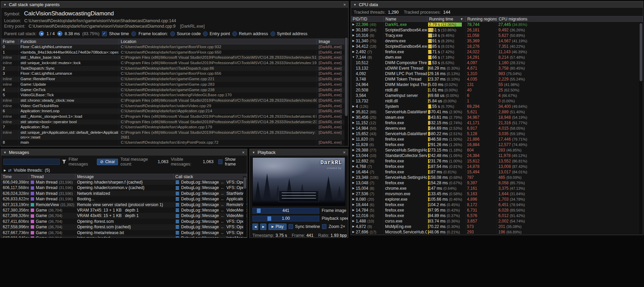 The image size is (644, 287). What do you see at coordinates (367, 183) in the screenshot?
I see `cell-pid: ▶13,048(7)` at bounding box center [367, 183].